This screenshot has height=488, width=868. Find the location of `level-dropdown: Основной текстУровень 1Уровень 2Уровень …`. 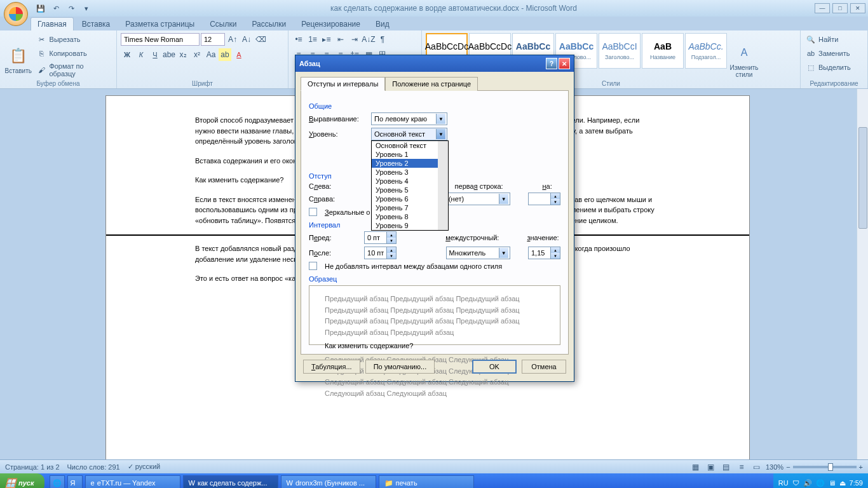

level-dropdown: Основной текстУровень 1Уровень 2Уровень … is located at coordinates (410, 186).